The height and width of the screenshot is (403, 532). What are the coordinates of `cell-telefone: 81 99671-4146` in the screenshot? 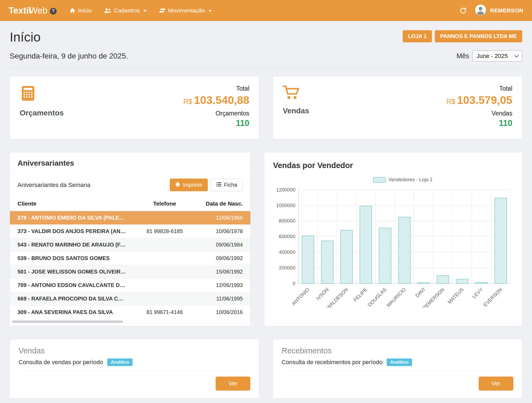 It's located at (164, 312).